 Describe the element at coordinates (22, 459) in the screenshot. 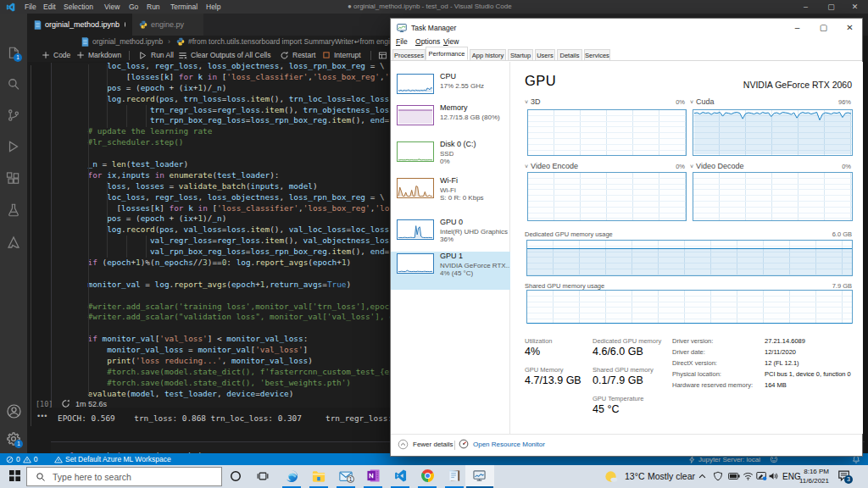

I see `problems-status: 0 0` at that location.